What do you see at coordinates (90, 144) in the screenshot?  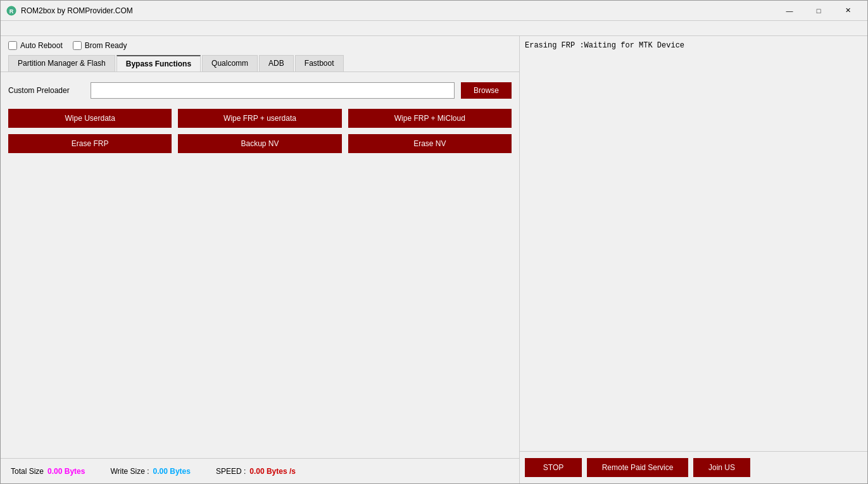 I see `erase-frp-button: Erase FRP` at bounding box center [90, 144].